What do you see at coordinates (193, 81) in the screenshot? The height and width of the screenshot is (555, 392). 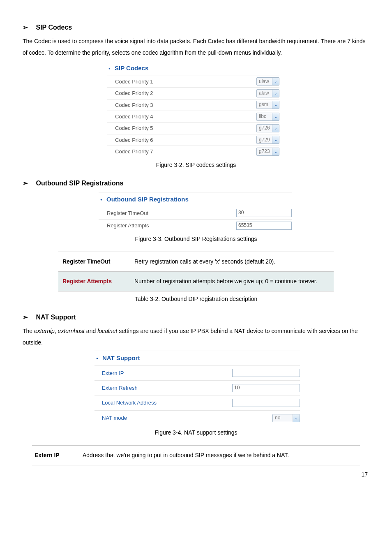 I see `codec-row: Codec Priority 1 ulaw ⌄` at bounding box center [193, 81].